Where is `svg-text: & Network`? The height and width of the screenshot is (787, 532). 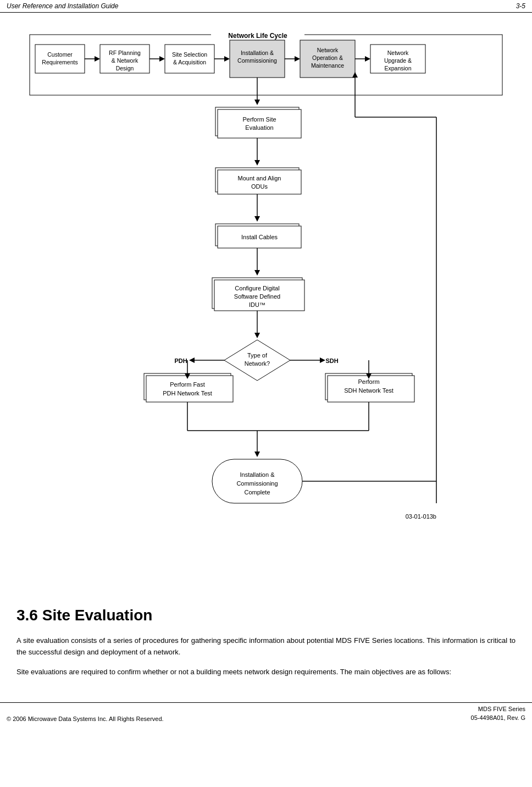
svg-text: & Network is located at coordinates (125, 60).